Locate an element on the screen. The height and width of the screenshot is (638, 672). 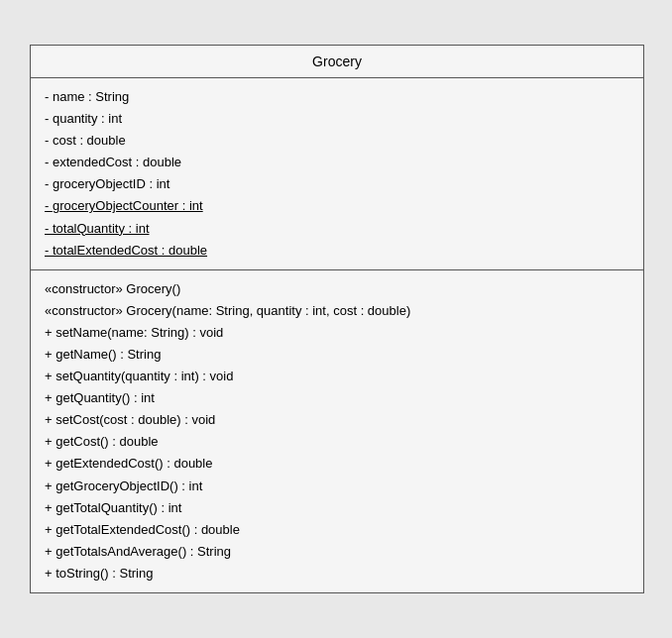
class-name: Grocery is located at coordinates (337, 61).